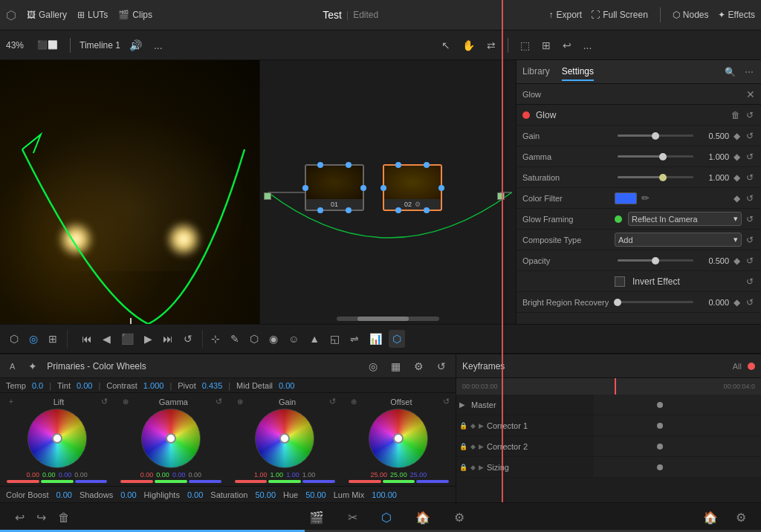 This screenshot has height=532, width=761. Describe the element at coordinates (383, 319) in the screenshot. I see `scrollbar-thumb` at that location.